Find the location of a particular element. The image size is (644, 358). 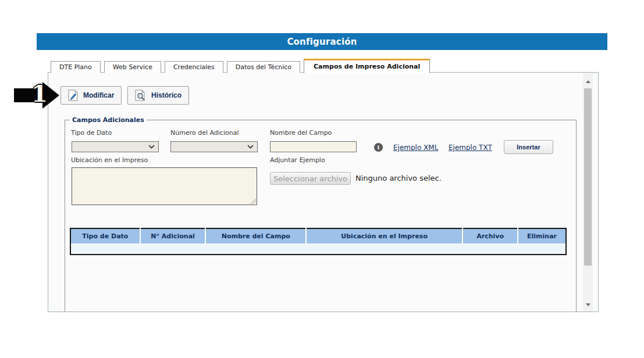

vertical-scrollbar is located at coordinates (588, 192).